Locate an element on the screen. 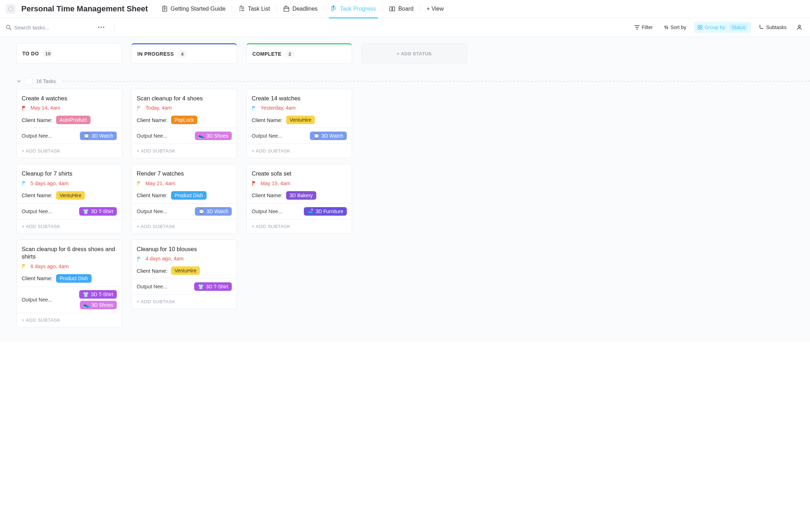 The width and height of the screenshot is (810, 532). task-card: Create 14 watches Yesterday, 4am Client … is located at coordinates (299, 123).